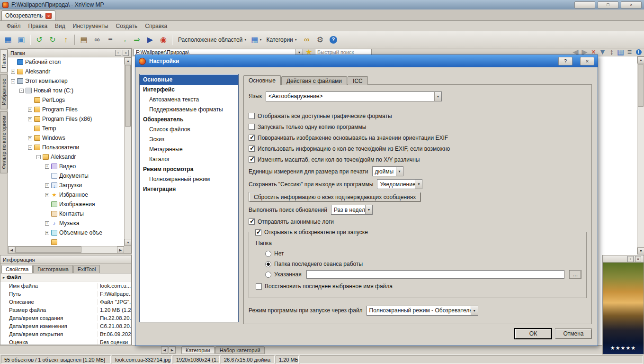 This screenshot has height=364, width=644. I want to click on side-tab: Избранное, so click(4, 92).